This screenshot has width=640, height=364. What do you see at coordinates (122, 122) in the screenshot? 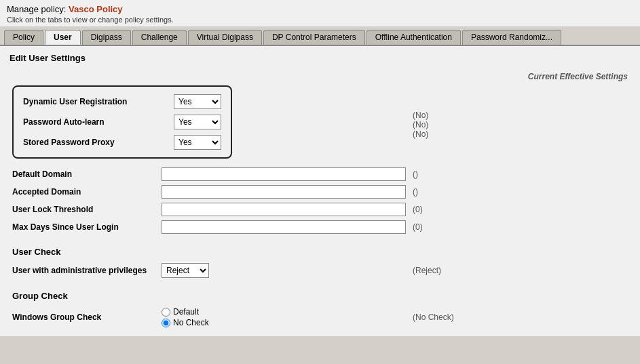
I see `grouped-box: Dynamic User Registration Yes No Passwor…` at bounding box center [122, 122].